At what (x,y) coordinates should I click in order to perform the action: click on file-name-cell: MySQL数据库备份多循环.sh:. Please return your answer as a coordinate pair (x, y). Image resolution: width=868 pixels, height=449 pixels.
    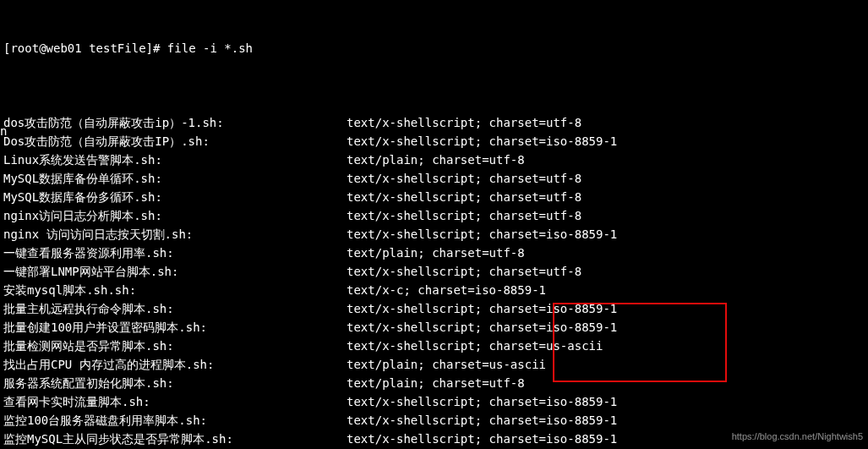
    Looking at the image, I should click on (175, 197).